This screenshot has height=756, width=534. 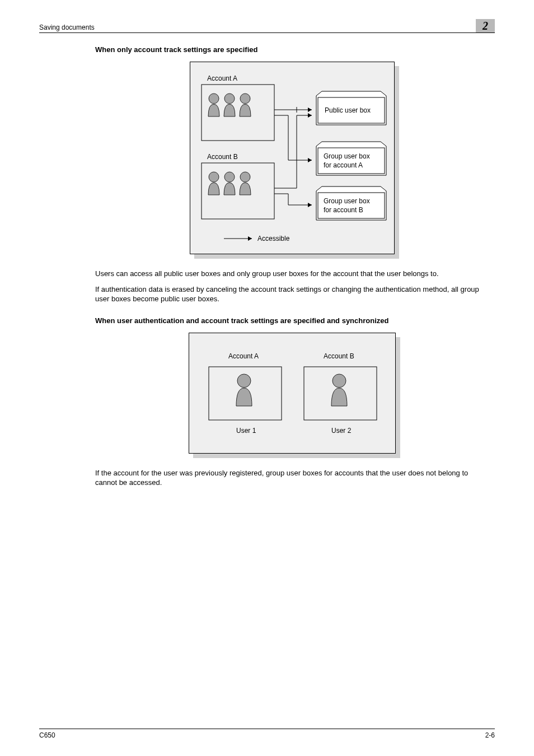 What do you see at coordinates (344, 210) in the screenshot?
I see `d1-group-b-l2: for account B` at bounding box center [344, 210].